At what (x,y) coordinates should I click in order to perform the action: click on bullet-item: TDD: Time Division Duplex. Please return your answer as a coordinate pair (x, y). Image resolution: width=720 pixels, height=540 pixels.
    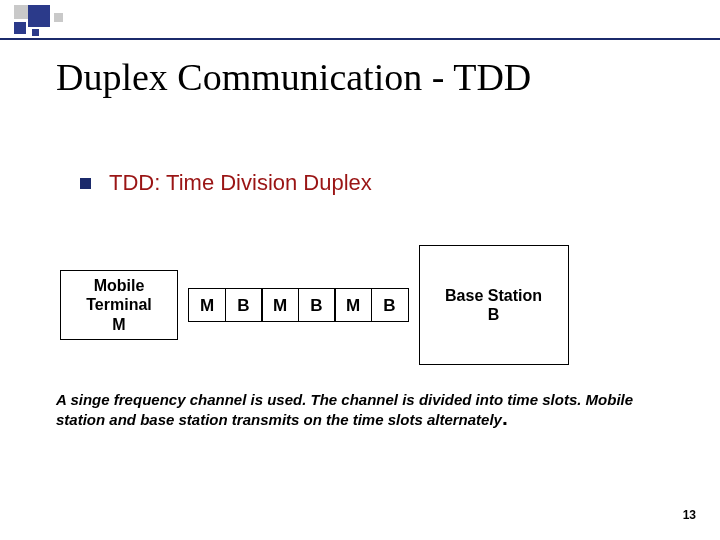
    Looking at the image, I should click on (226, 183).